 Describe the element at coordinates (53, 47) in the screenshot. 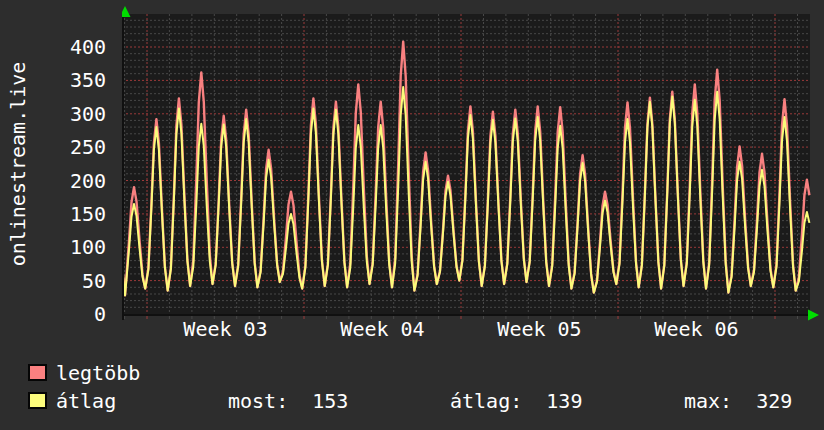

I see `y-tick-label-400: 400` at that location.